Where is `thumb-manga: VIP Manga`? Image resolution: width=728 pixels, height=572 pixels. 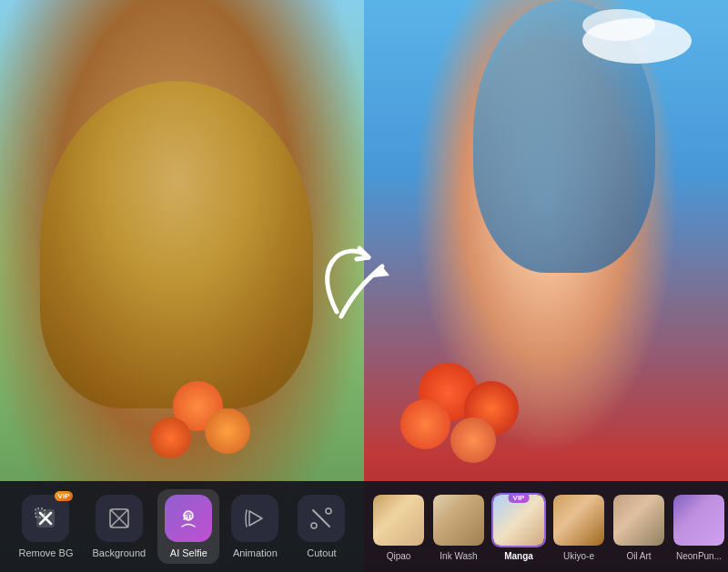
thumb-manga: VIP Manga is located at coordinates (519, 527).